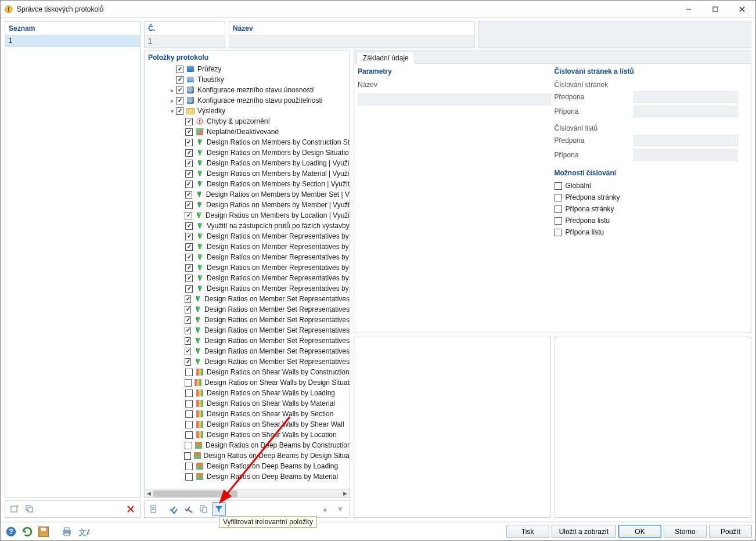 The image size is (756, 541). What do you see at coordinates (247, 132) in the screenshot?
I see `tree-node: Neplatné/Deaktivované` at bounding box center [247, 132].